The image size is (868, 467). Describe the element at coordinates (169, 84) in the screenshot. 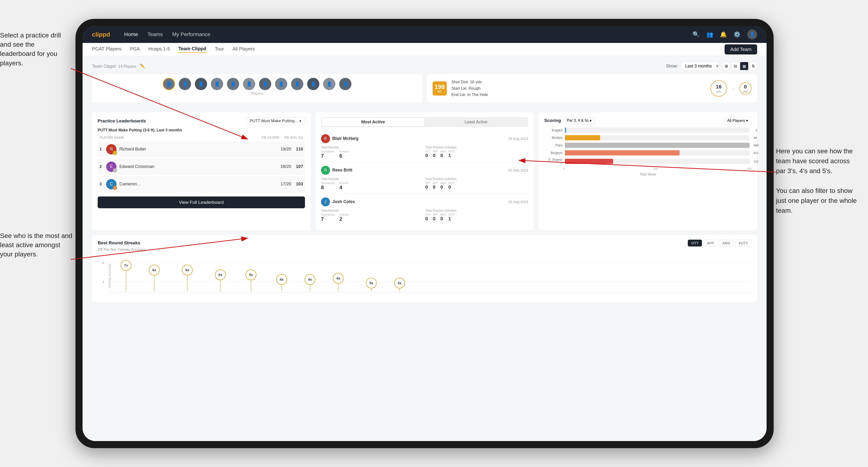

I see `player-avatar-1: 👤` at that location.